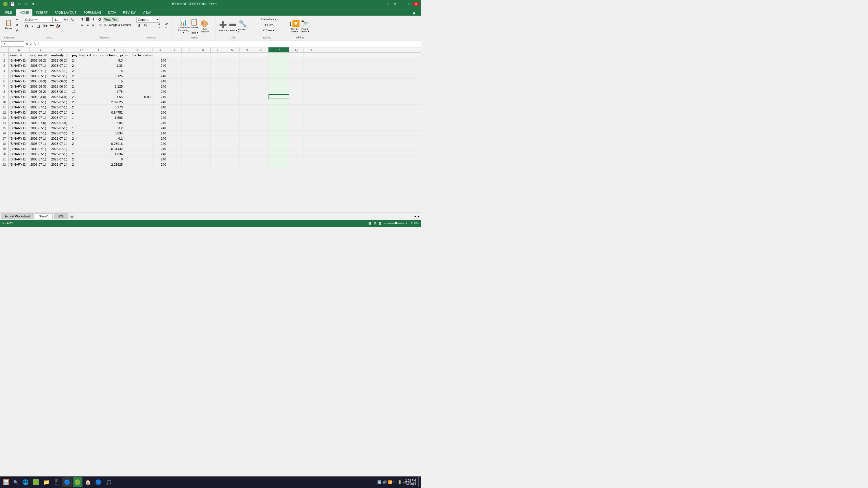 Image resolution: width=868 pixels, height=488 pixels. I want to click on cell-C8: 2023-06-1(, so click(61, 92).